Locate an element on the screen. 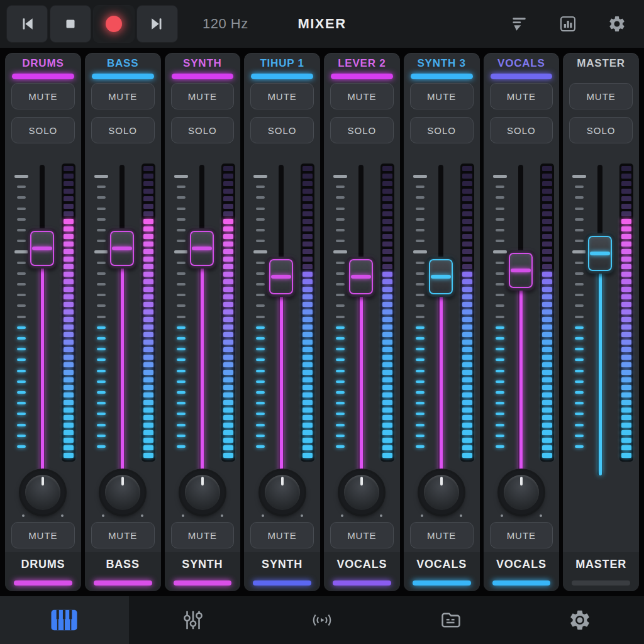 The height and width of the screenshot is (644, 644). chart-button is located at coordinates (568, 24).